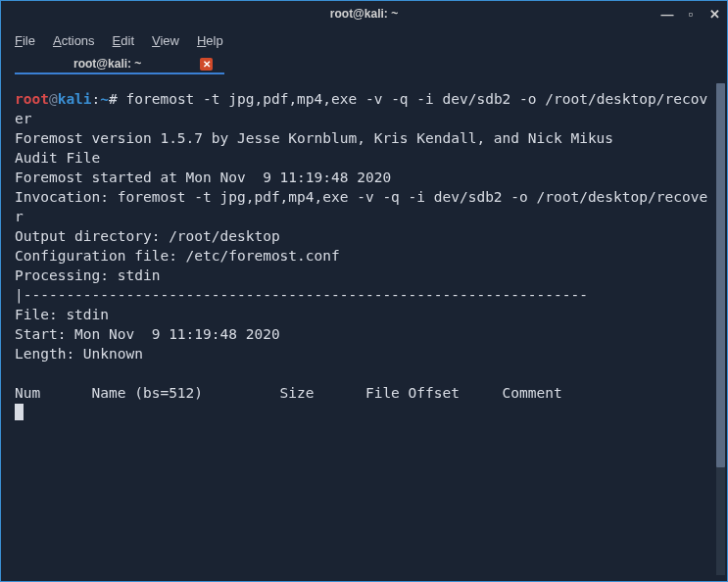 The height and width of the screenshot is (582, 728). Describe the element at coordinates (364, 14) in the screenshot. I see `titlebar: root@kali: ~ — ▫ ✕` at that location.